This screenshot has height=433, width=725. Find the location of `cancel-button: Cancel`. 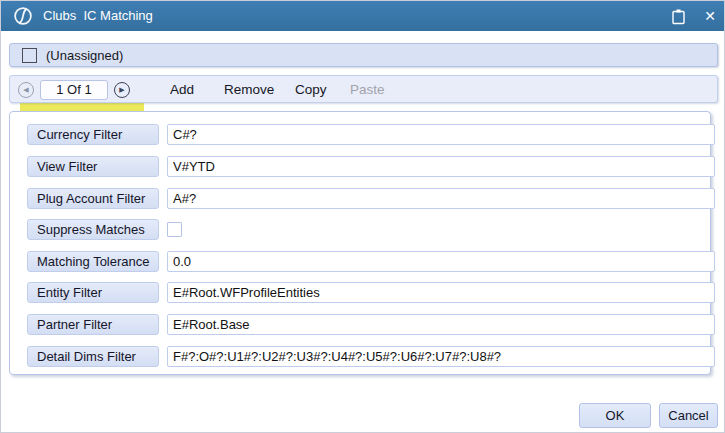

cancel-button: Cancel is located at coordinates (688, 416).